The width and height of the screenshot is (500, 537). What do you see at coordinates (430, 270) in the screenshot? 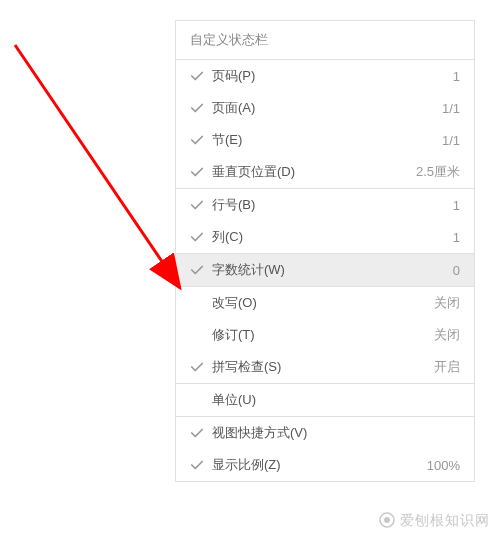
I see `menu-item-value: 0` at bounding box center [430, 270].